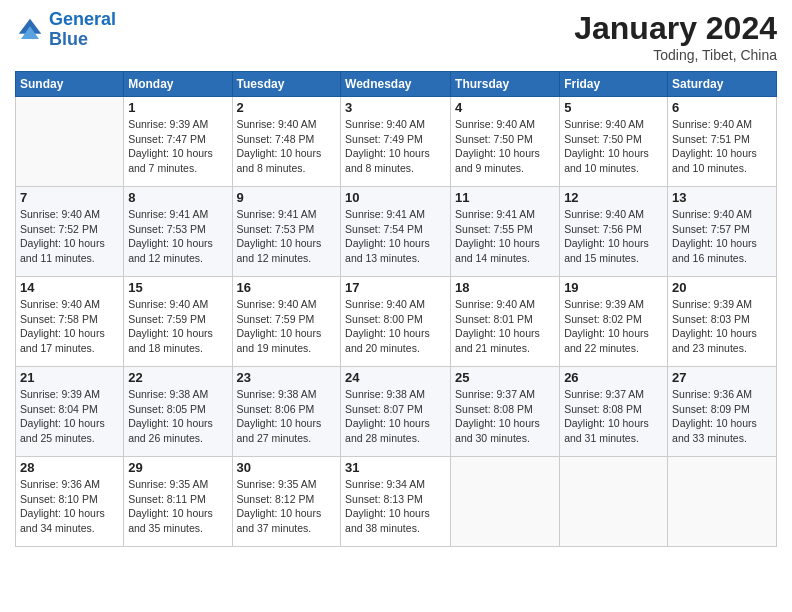 The width and height of the screenshot is (792, 612). What do you see at coordinates (167, 139) in the screenshot?
I see `sunset-text: Sunset: 7:47 PM` at bounding box center [167, 139].